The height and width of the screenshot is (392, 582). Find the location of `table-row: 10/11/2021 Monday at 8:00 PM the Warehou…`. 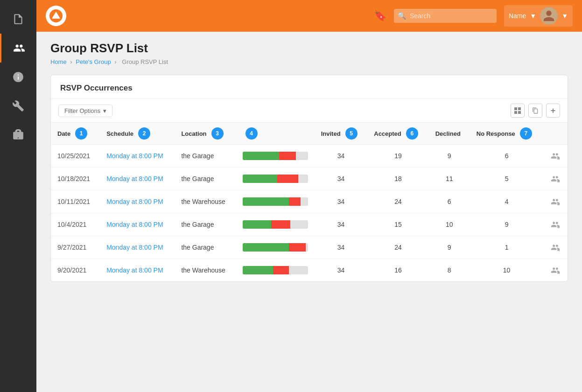

table-row: 10/11/2021 Monday at 8:00 PM the Warehou… is located at coordinates (309, 202).